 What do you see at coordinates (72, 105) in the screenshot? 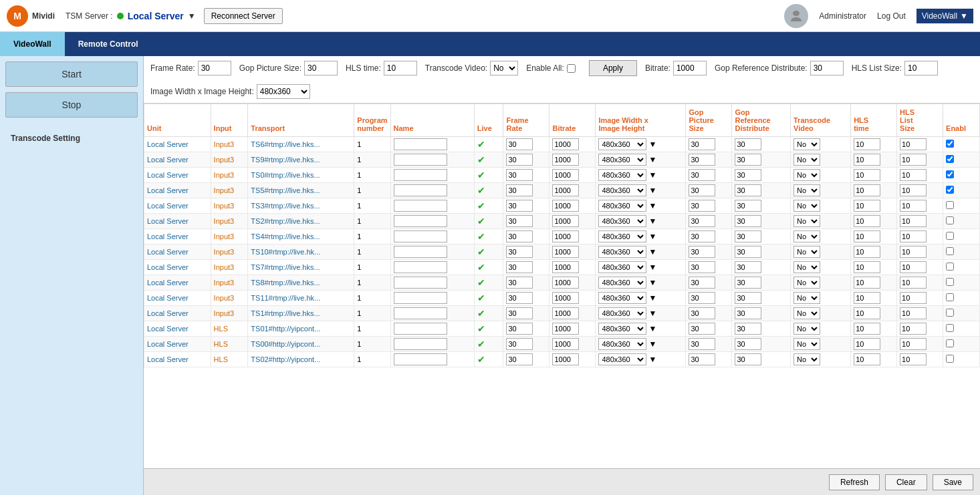
I see `stop-button: Stop` at bounding box center [72, 105].